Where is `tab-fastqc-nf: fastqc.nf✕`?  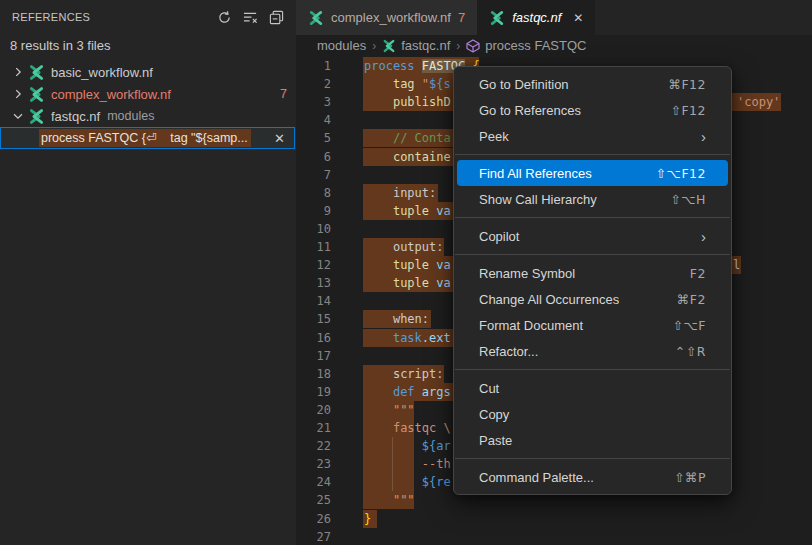
tab-fastqc-nf: fastqc.nf✕ is located at coordinates (536, 18).